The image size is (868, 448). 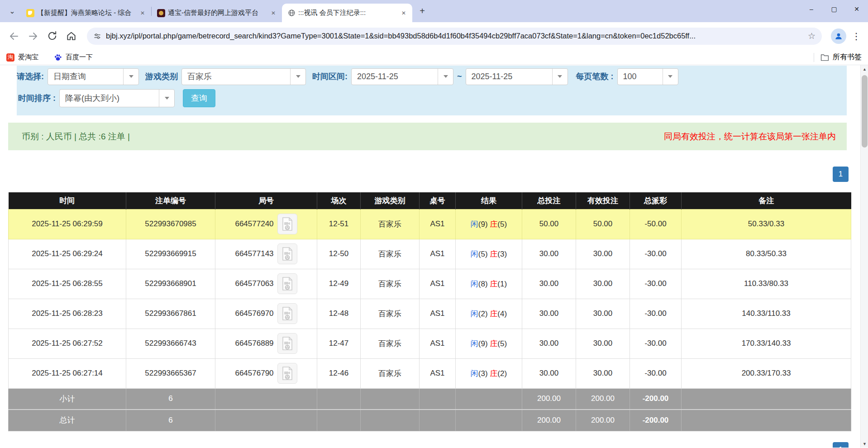 What do you see at coordinates (648, 77) in the screenshot?
I see `page-size-select: 100` at bounding box center [648, 77].